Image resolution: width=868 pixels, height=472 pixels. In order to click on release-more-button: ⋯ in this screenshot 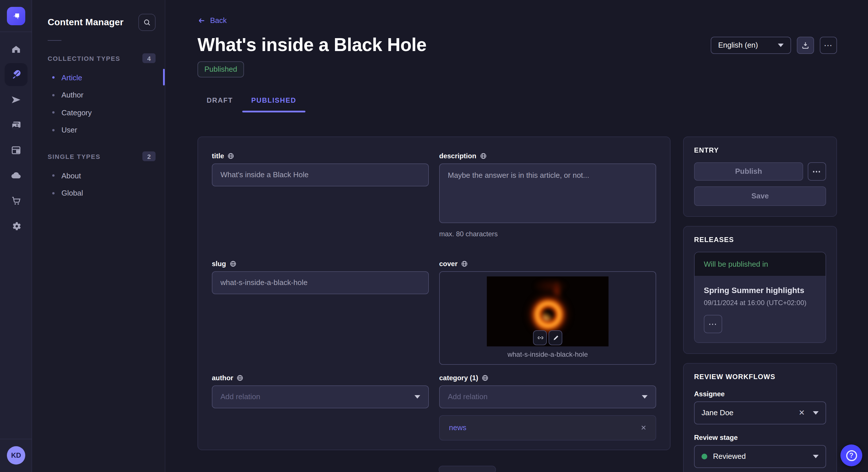, I will do `click(713, 324)`.